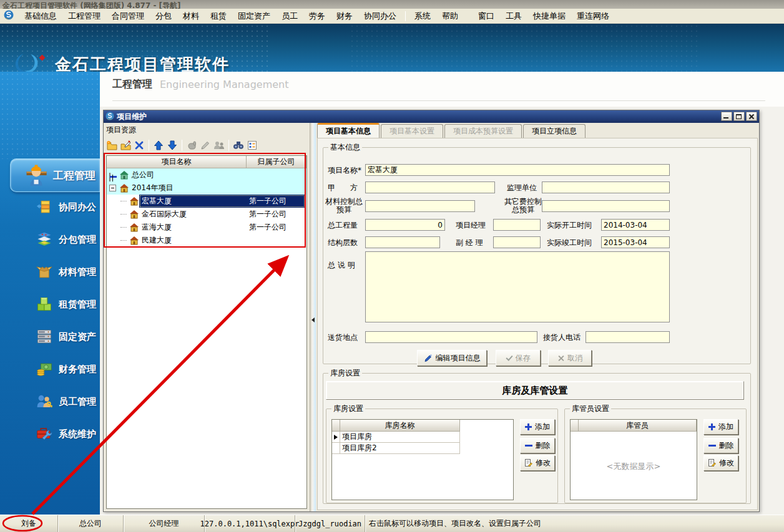 The height and width of the screenshot is (532, 784). Describe the element at coordinates (205, 145) in the screenshot. I see `edit-pencil-icon` at that location.